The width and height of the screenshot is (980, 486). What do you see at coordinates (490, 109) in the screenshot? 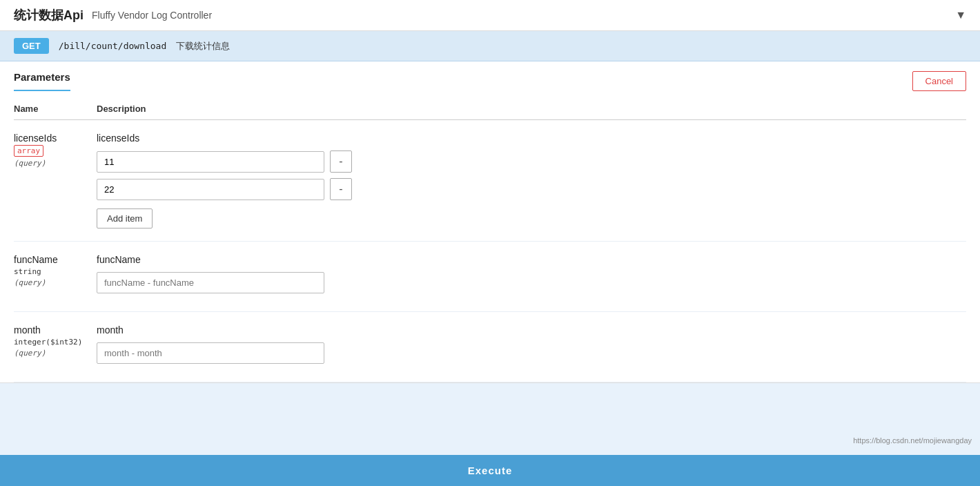
I see `column-headers: Name Description` at bounding box center [490, 109].